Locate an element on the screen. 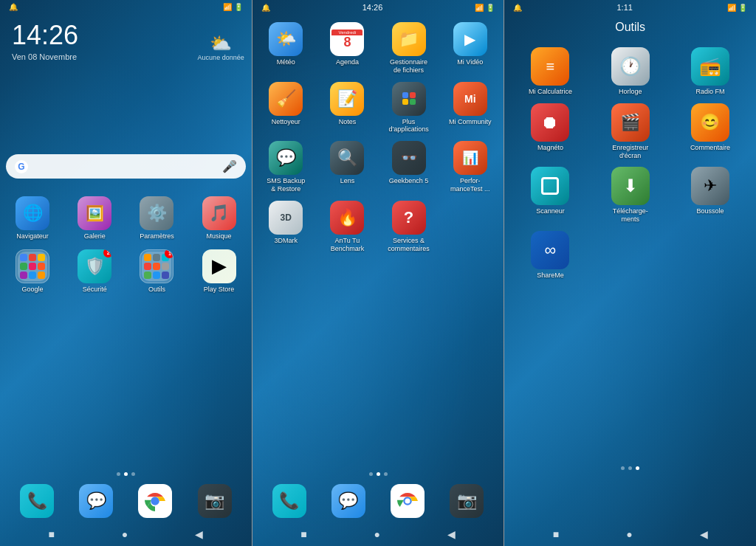 The width and height of the screenshot is (756, 546). app-grid-home-row2: Google 🛡️ 2 Sécurité is located at coordinates (126, 272).